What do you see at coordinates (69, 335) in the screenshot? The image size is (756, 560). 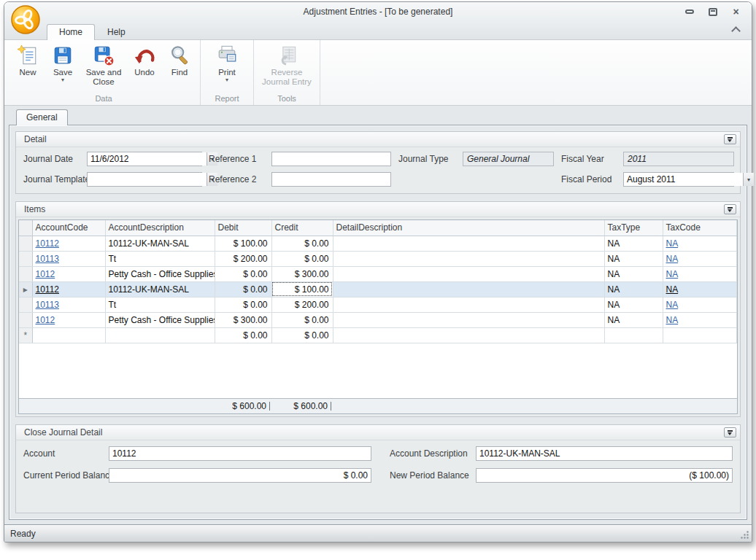 I see `account-code-cell-empty` at bounding box center [69, 335].